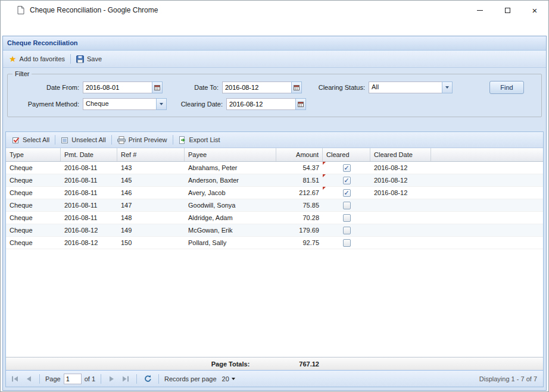 This screenshot has width=549, height=392. What do you see at coordinates (274, 94) in the screenshot?
I see `filter-fieldset: Filter Date From: Date To:` at bounding box center [274, 94].